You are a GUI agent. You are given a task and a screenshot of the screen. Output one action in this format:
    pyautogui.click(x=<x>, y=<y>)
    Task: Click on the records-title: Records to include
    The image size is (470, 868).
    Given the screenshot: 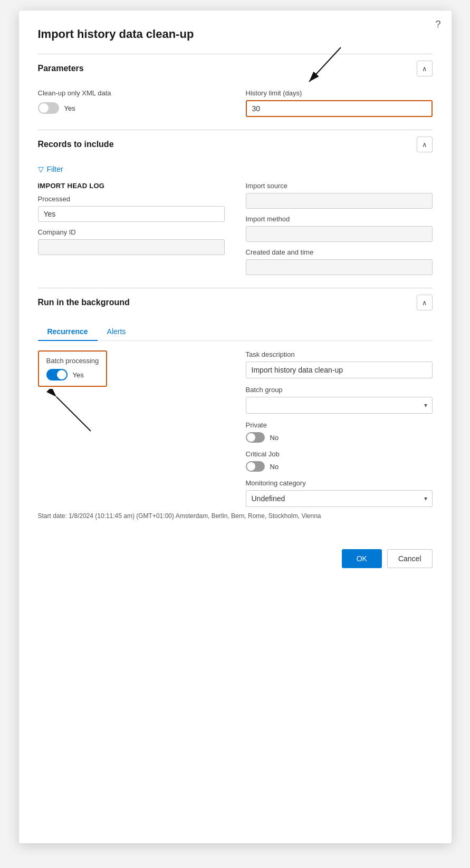 What is the action you would take?
    pyautogui.click(x=76, y=144)
    